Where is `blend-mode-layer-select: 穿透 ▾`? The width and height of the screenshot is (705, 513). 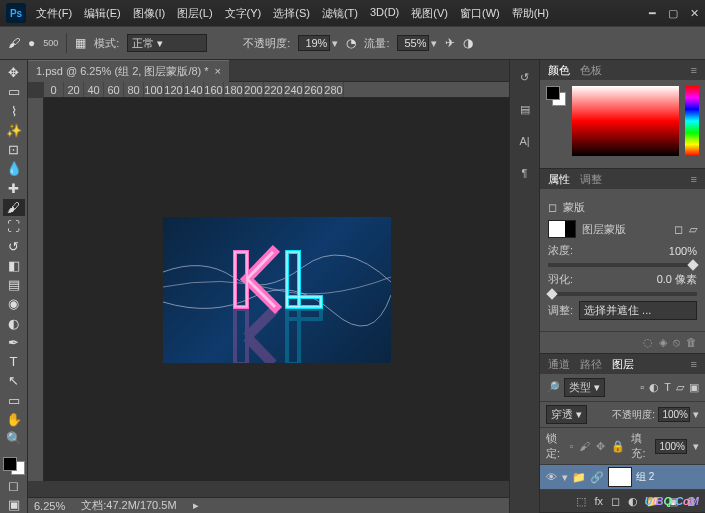 blend-mode-layer-select: 穿透 ▾ is located at coordinates (566, 414).